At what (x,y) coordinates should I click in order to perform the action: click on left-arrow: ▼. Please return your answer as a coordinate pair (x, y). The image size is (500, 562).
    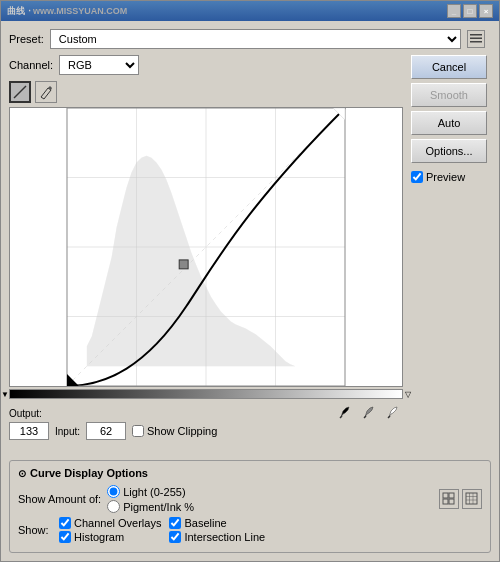
    Looking at the image, I should click on (5, 394).